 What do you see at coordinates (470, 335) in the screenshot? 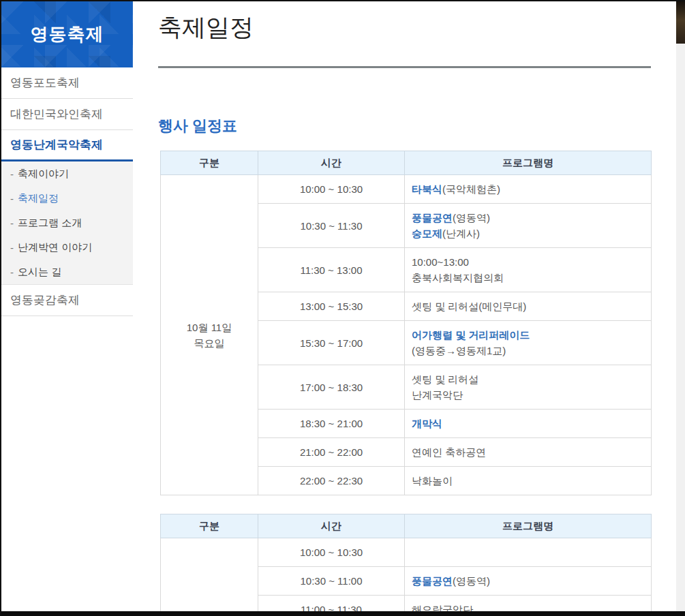
I see `program-link: 어가행렬 및 거리퍼레이드` at bounding box center [470, 335].